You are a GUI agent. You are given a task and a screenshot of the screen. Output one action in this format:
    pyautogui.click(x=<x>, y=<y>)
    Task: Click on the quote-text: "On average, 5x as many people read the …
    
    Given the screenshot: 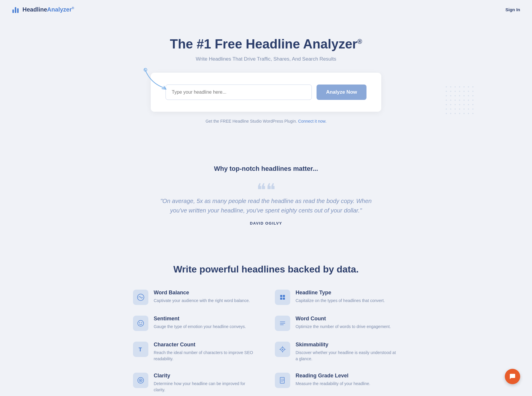 What is the action you would take?
    pyautogui.click(x=266, y=206)
    